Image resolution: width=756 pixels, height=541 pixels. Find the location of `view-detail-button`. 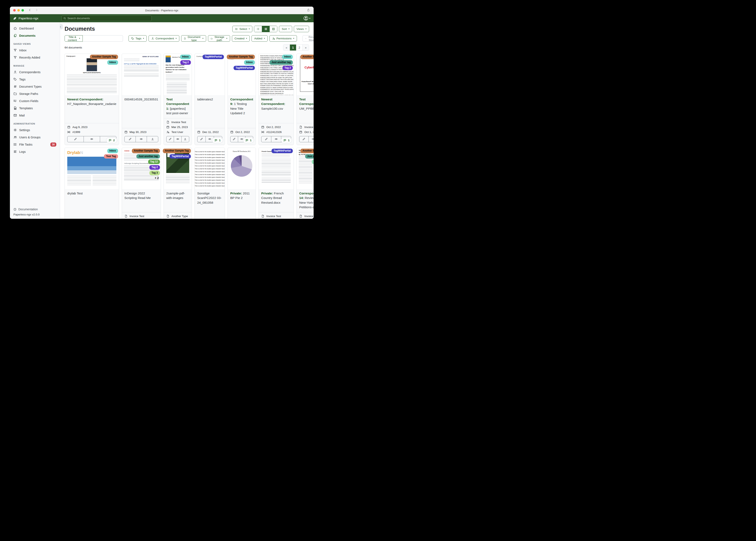

view-detail-button is located at coordinates (273, 29).